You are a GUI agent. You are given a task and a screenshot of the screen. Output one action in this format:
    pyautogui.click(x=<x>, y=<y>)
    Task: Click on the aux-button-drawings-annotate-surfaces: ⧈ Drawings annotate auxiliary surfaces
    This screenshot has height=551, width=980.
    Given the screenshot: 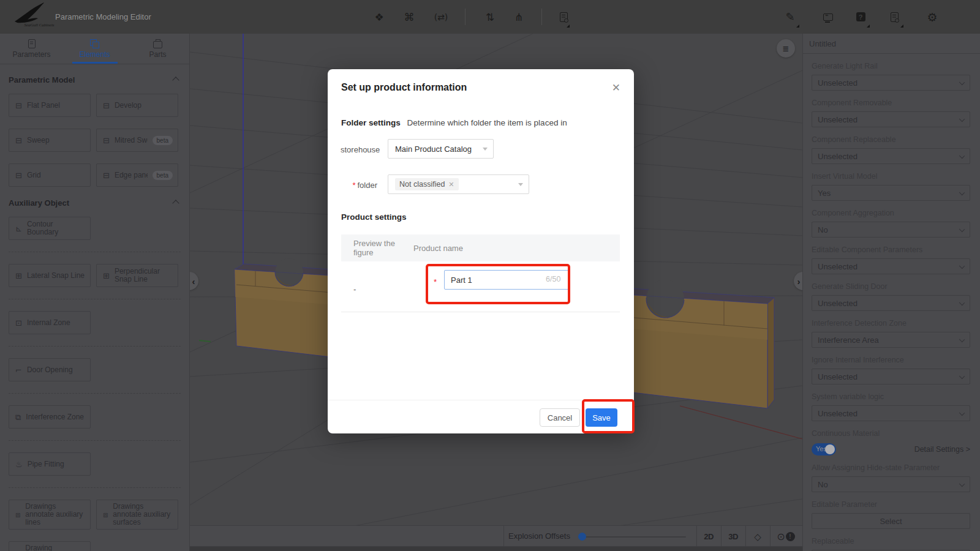 What is the action you would take?
    pyautogui.click(x=137, y=514)
    